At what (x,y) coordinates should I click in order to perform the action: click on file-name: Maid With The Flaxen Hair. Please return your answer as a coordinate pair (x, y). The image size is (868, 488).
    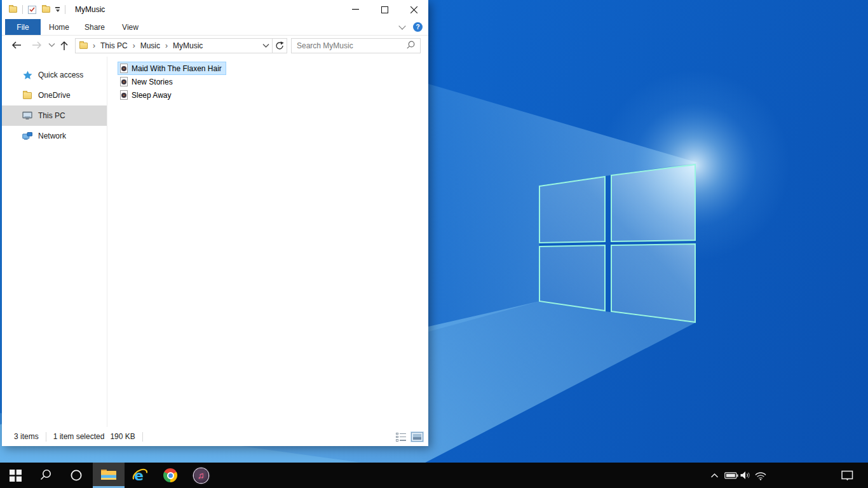
    Looking at the image, I should click on (177, 69).